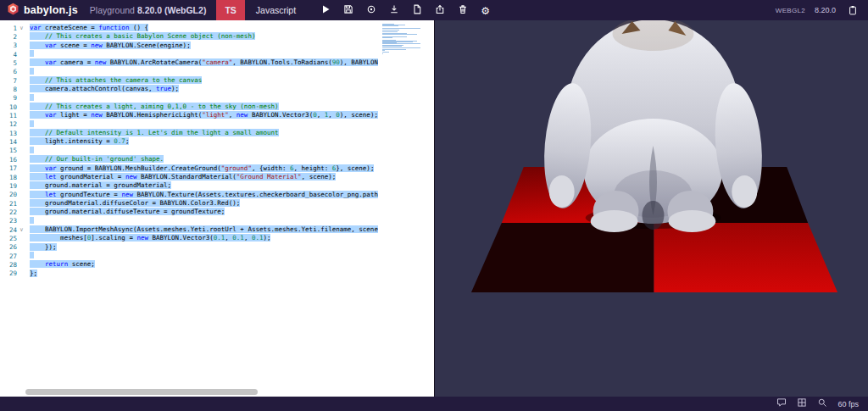  What do you see at coordinates (203, 203) in the screenshot?
I see `code-line: groundMaterial.diffuseColor = BABYLON.Co…` at bounding box center [203, 203].